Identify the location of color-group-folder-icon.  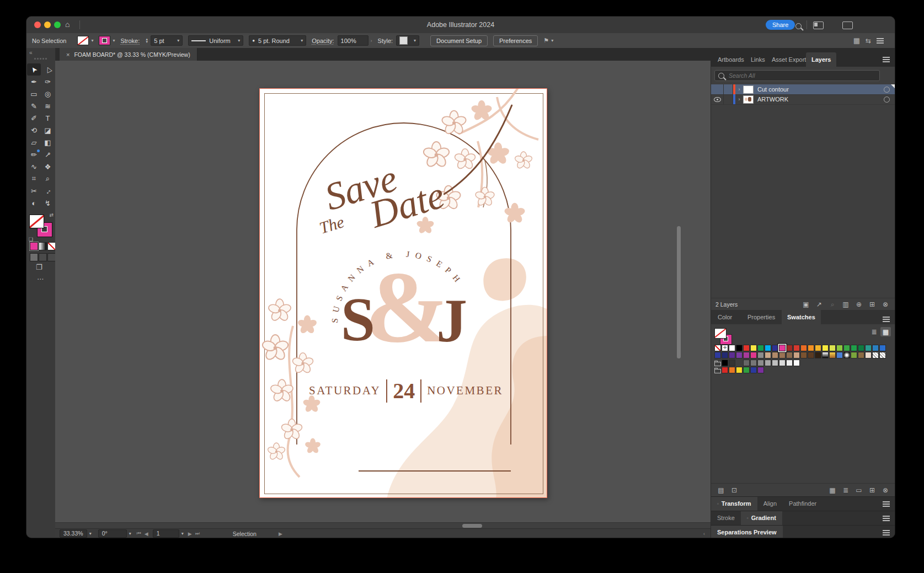
(718, 370).